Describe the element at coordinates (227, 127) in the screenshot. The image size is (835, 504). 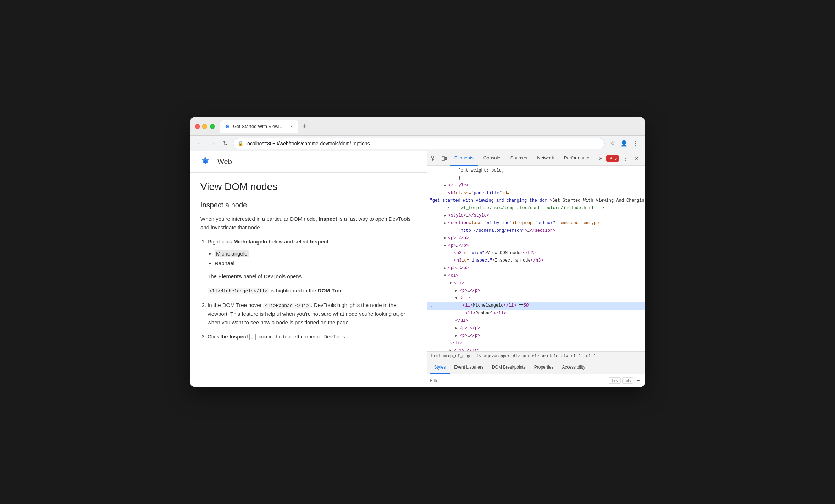
I see `tab-favicon-icon: ❋` at that location.